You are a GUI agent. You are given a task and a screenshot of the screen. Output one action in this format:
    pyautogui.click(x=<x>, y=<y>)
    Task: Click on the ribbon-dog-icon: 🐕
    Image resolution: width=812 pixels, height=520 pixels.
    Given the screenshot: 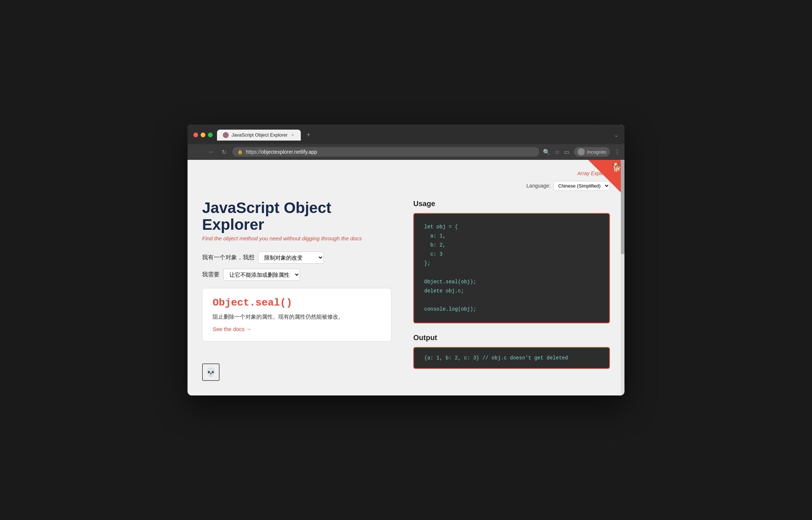 What is the action you would take?
    pyautogui.click(x=617, y=168)
    